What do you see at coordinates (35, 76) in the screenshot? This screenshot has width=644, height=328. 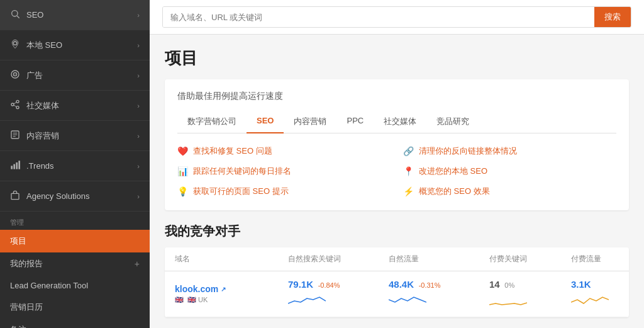 I see `sidebar-item-ads-label: 广告` at bounding box center [35, 76].